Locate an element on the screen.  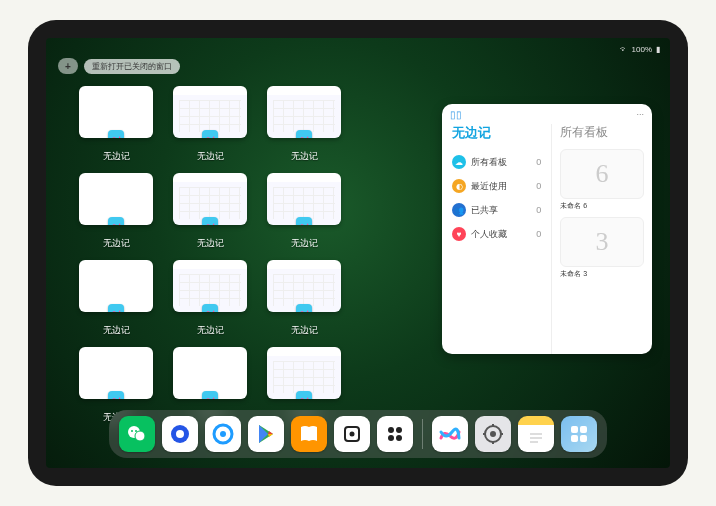
sidebar-item-label: 个人收藏 is located at coordinates (489, 234).